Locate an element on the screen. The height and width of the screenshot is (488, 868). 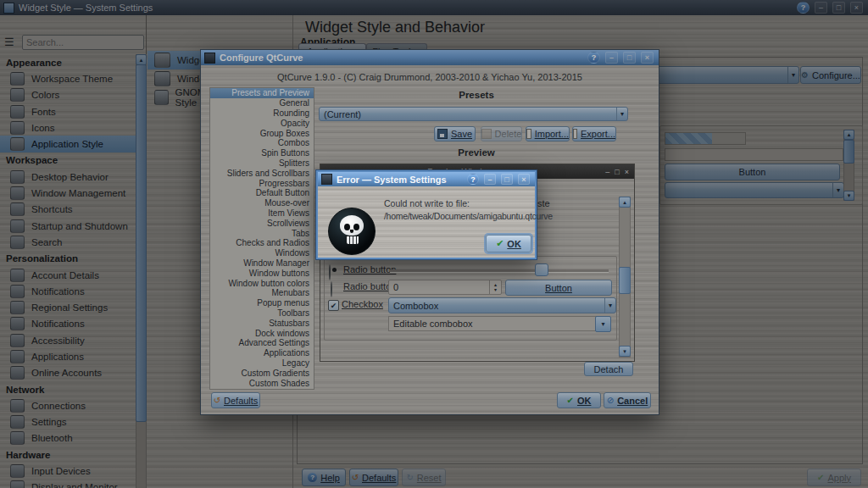
error-dialog-titlebar: Error — System Settings ? – □ × is located at coordinates (426, 180).